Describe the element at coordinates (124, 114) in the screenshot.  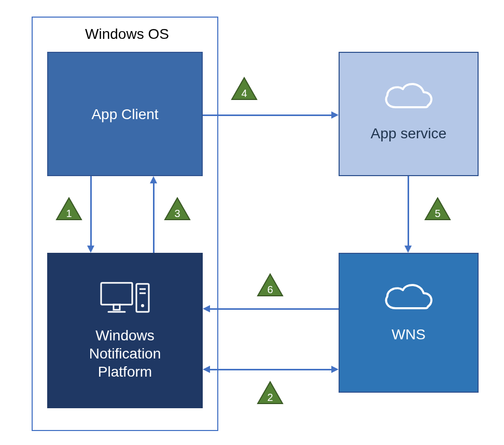
I see `node-app-client-label: App Client` at that location.